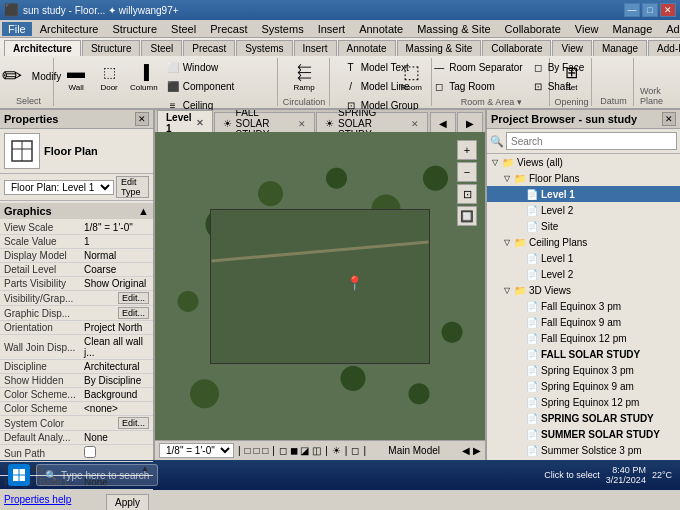 The height and width of the screenshot is (510, 680). I want to click on menu-view: View, so click(587, 29).